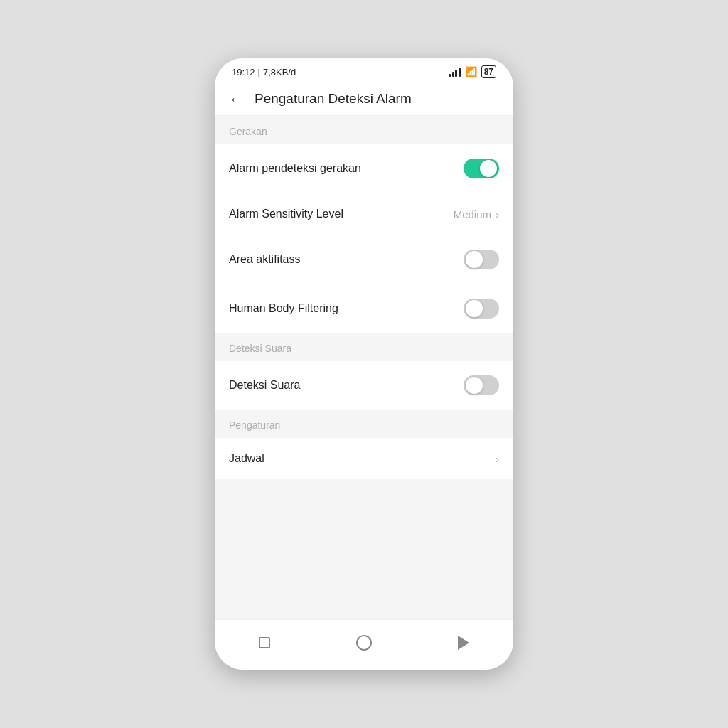 This screenshot has width=728, height=728. Describe the element at coordinates (264, 259) in the screenshot. I see `item-label-area: Area aktifitass` at that location.